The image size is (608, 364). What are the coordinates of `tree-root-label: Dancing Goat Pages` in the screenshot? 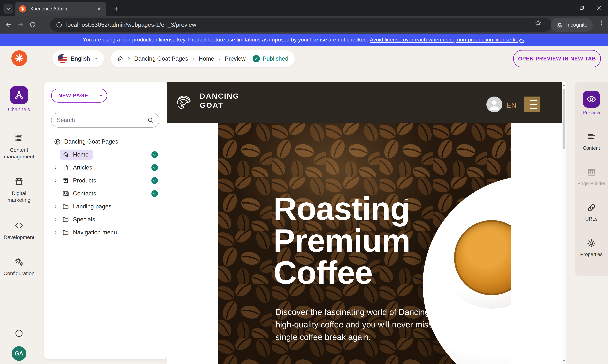 It's located at (91, 142).